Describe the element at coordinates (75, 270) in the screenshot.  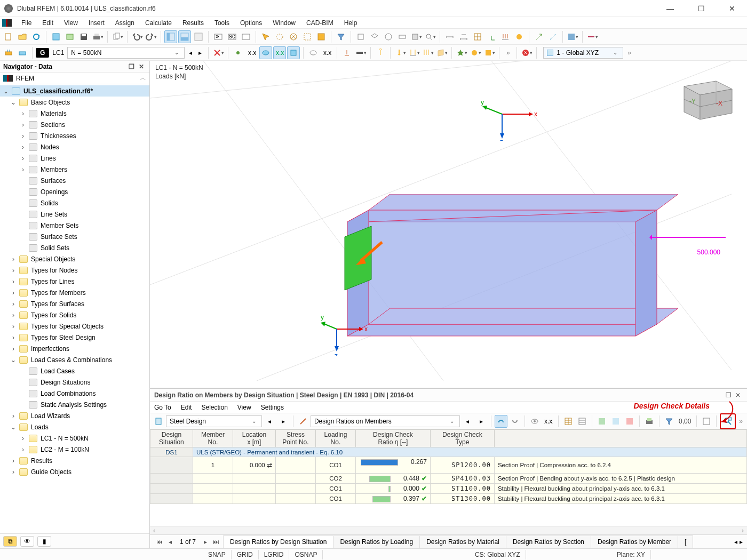
I see `tree-group-types-for-nodes: ›Types for Nodes` at that location.